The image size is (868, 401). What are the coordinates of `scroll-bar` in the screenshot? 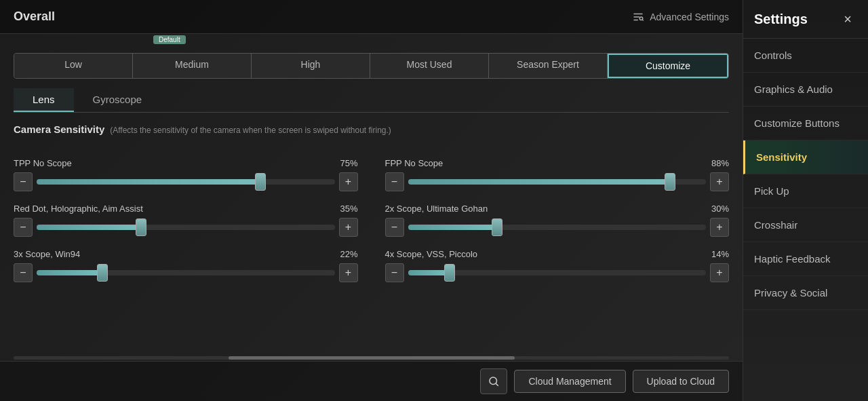 It's located at (372, 358).